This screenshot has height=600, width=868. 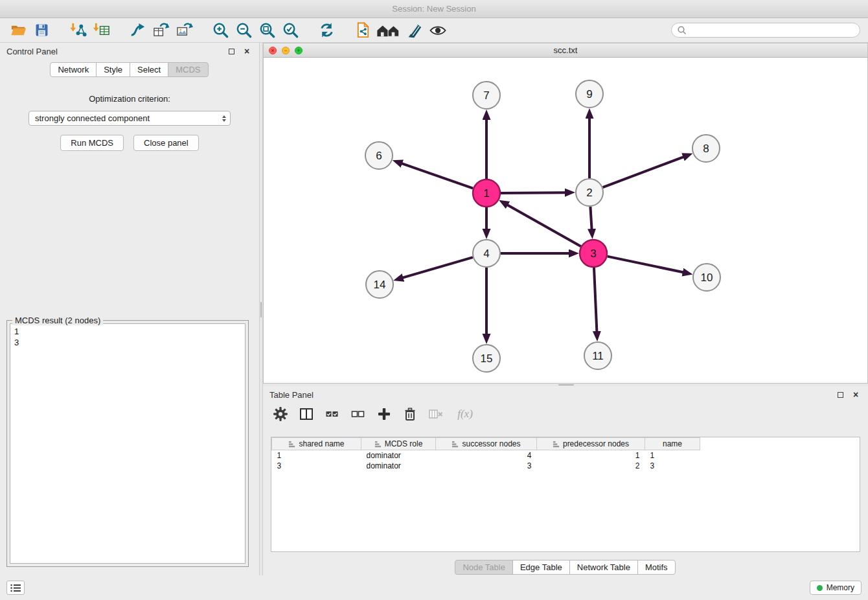 I want to click on run-mcds-button: Run MCDS, so click(x=92, y=143).